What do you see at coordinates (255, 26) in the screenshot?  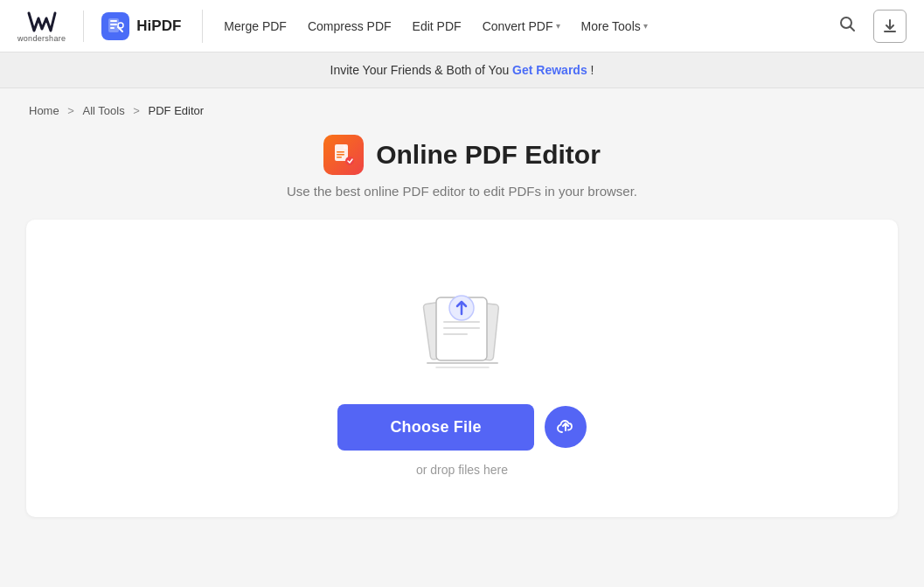 I see `nav-merge-pdf: Merge PDF` at bounding box center [255, 26].